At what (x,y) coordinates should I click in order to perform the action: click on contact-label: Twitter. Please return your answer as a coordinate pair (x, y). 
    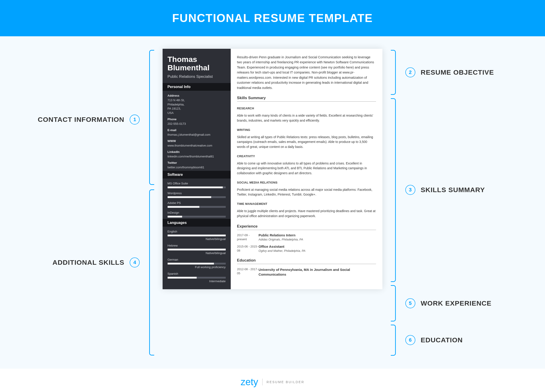
    Looking at the image, I should click on (197, 163).